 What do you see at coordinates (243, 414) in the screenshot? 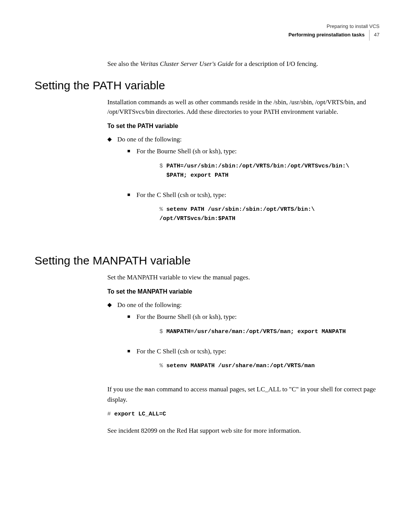
I see `code-block: # export LC_ALL=C` at bounding box center [243, 414].